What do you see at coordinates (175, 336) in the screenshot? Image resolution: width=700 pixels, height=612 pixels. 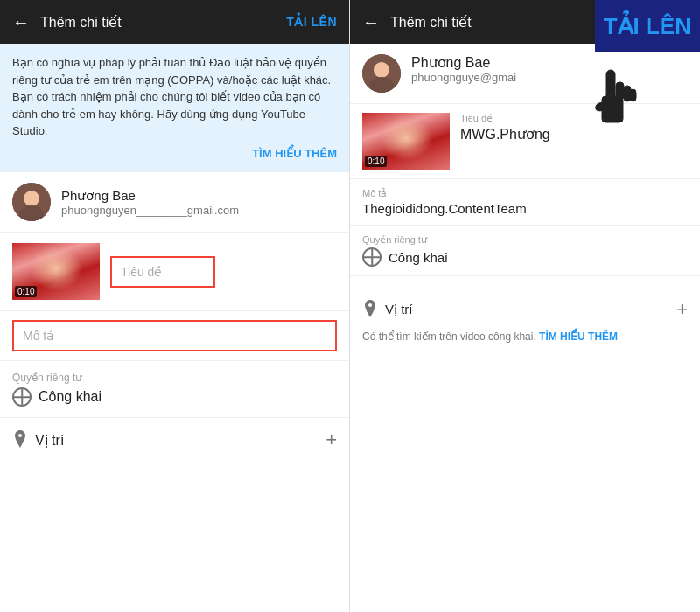 I see `left-description-section: Mô tả` at bounding box center [175, 336].